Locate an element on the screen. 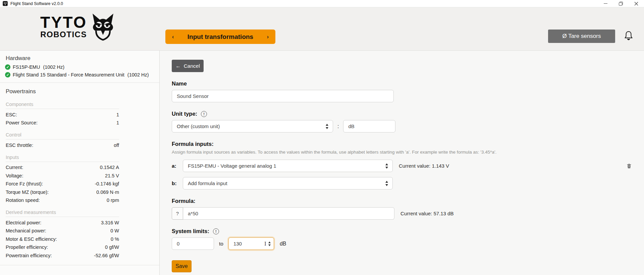 The height and width of the screenshot is (275, 644). current-value-a: Current value: 1.143 V is located at coordinates (424, 166).